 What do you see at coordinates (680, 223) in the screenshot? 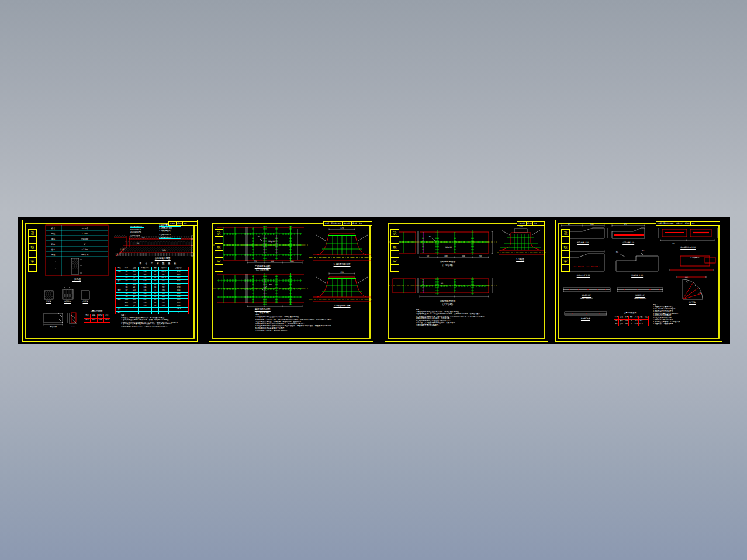
I see `title-bar-segment: 钢筋大样` at bounding box center [680, 223].